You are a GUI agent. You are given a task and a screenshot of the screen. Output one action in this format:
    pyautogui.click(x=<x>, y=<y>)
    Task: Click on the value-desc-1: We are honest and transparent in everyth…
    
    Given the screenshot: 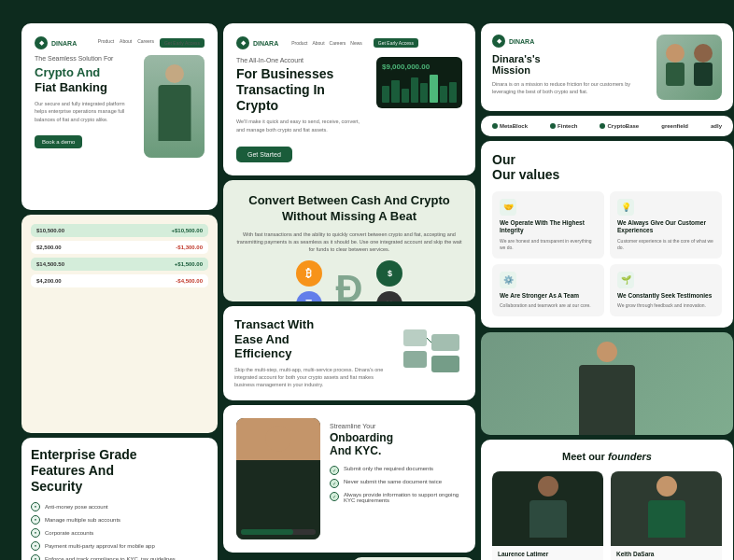 What is the action you would take?
    pyautogui.click(x=548, y=245)
    